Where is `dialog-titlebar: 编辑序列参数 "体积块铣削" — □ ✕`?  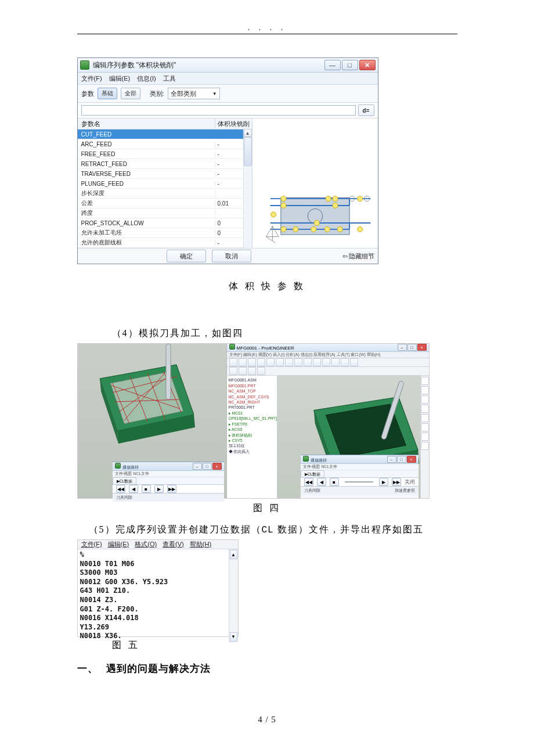
dialog-titlebar: 编辑序列参数 "体积块铣削" — □ ✕ is located at coordinates (228, 65).